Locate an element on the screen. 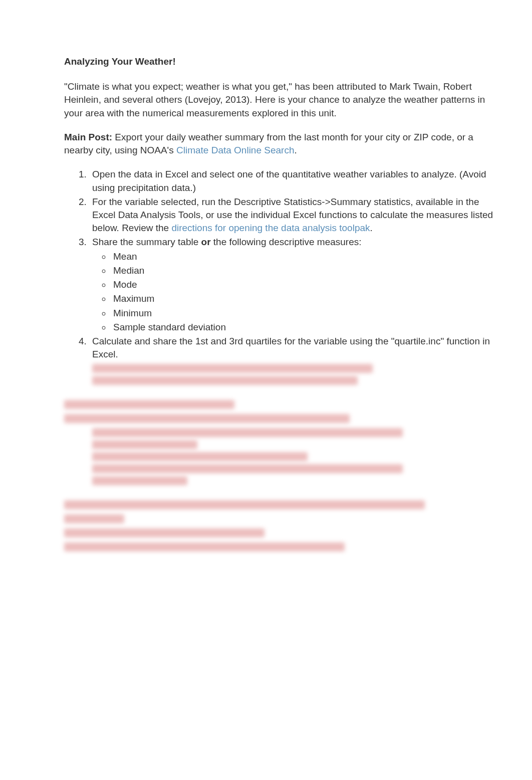 This screenshot has height=780, width=532. measure-mode: Mode is located at coordinates (307, 285).